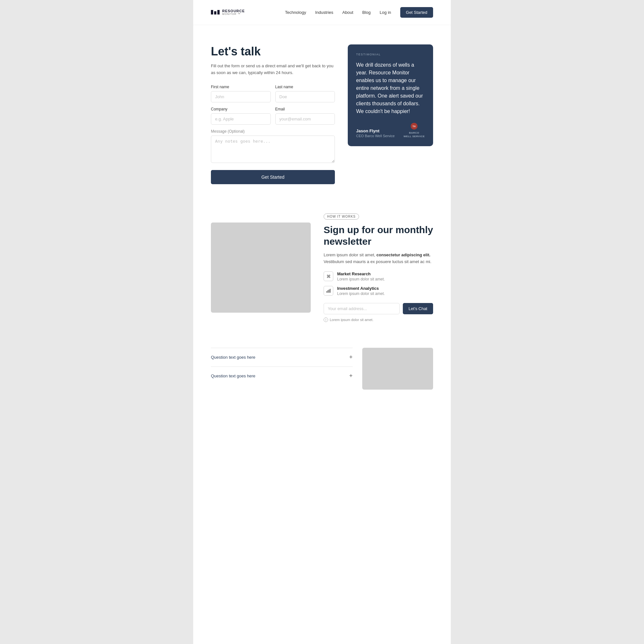  Describe the element at coordinates (241, 116) in the screenshot. I see `company-group: Company` at that location.